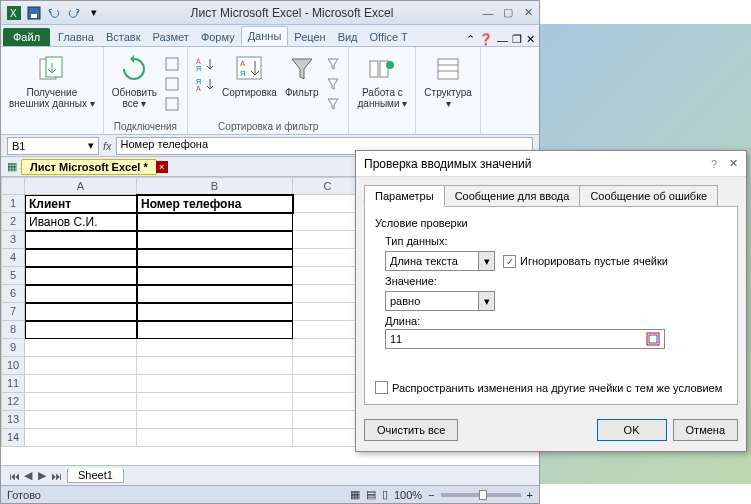 The image size is (751, 504). What do you see at coordinates (13, 384) in the screenshot?
I see `row-header: 11` at bounding box center [13, 384].